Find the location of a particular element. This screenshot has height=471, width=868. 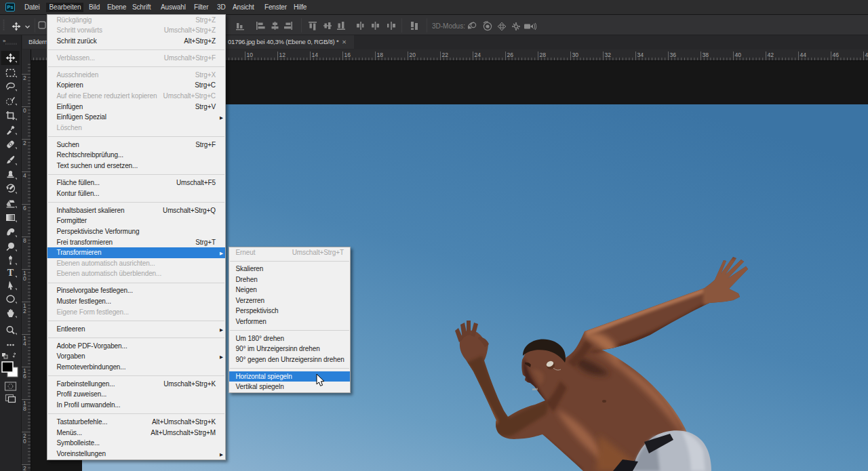

svg-text: 10 is located at coordinates (250, 55).